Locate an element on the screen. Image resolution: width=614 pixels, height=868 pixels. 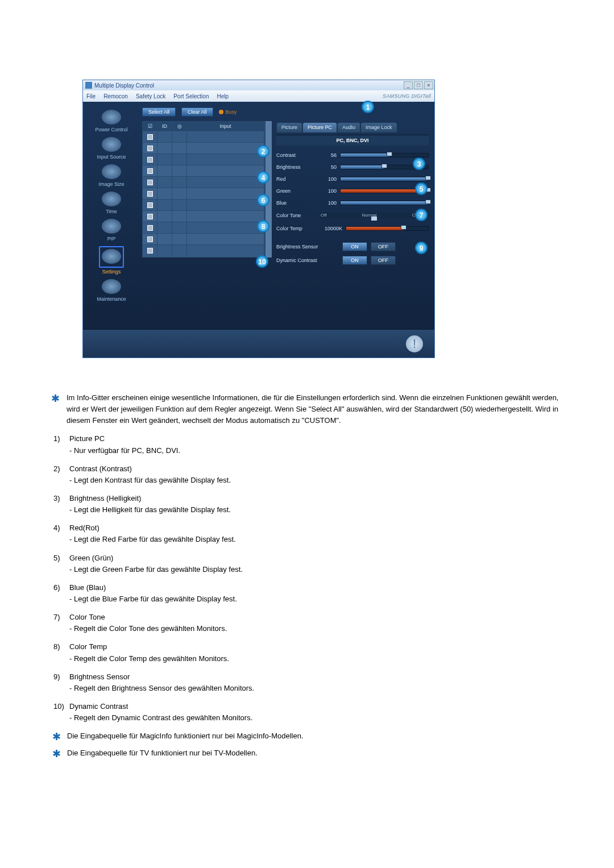
window-buttons: _ □ × is located at coordinates (419, 85).